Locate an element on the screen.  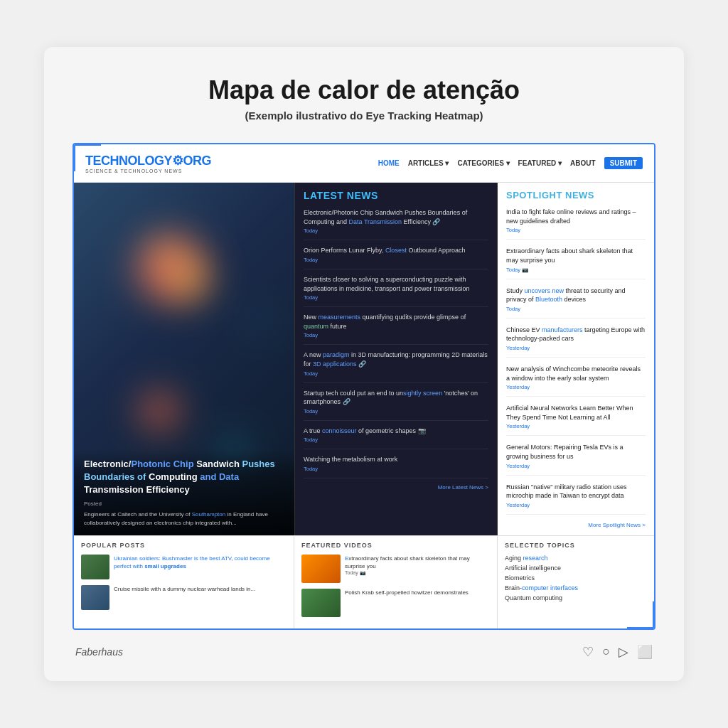
news-item-title: Watching the metabolism at work is located at coordinates (396, 459).